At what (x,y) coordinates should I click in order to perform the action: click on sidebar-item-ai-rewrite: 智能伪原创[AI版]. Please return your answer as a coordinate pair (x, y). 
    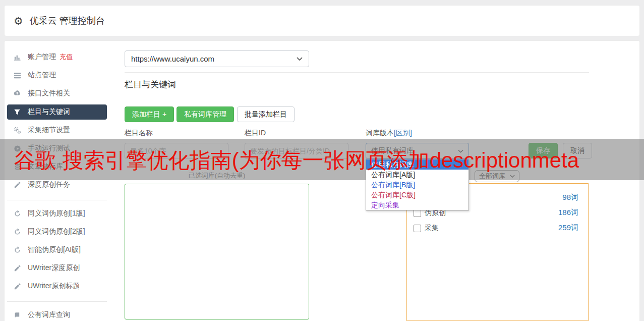
    Looking at the image, I should click on (57, 250).